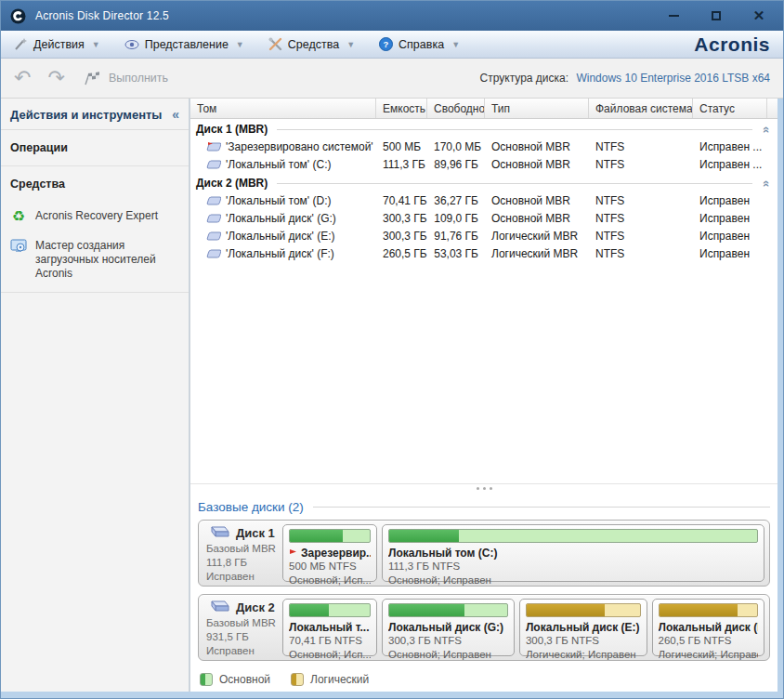 This screenshot has width=784, height=699. What do you see at coordinates (19, 248) in the screenshot?
I see `bootable-media-icon` at bounding box center [19, 248].